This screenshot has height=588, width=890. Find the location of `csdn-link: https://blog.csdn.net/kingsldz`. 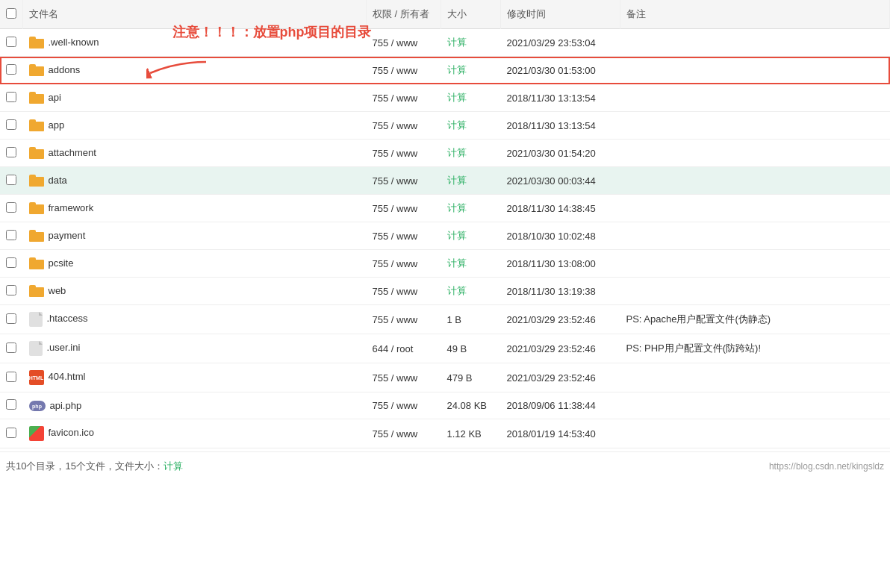

csdn-link: https://blog.csdn.net/kingsldz is located at coordinates (827, 466).